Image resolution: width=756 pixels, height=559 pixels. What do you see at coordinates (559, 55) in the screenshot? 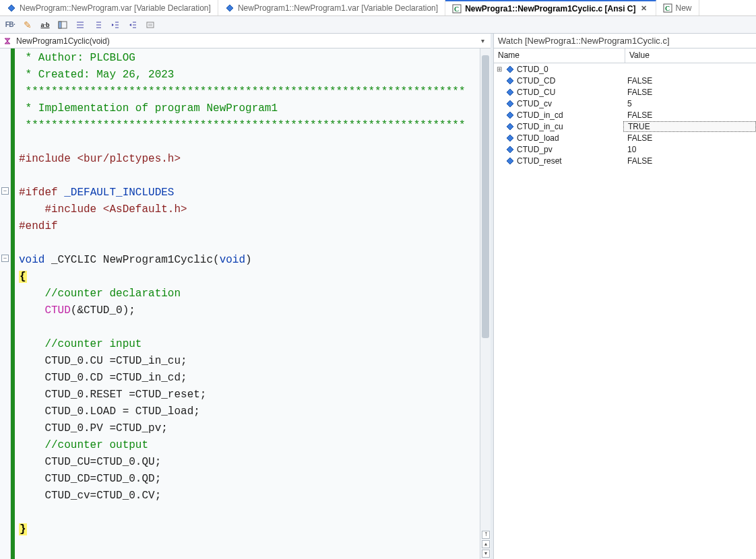
I see `watch-col-name: Name` at bounding box center [559, 55].